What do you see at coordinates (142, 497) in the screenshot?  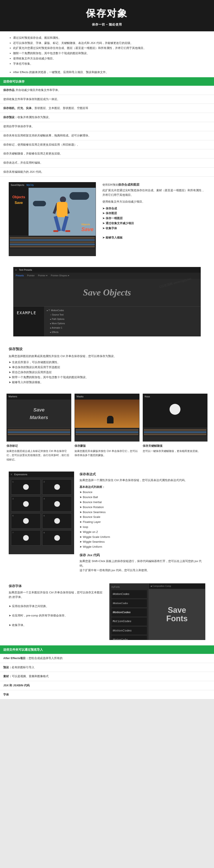 I see `list-item: Bounce Ball` at bounding box center [142, 497].